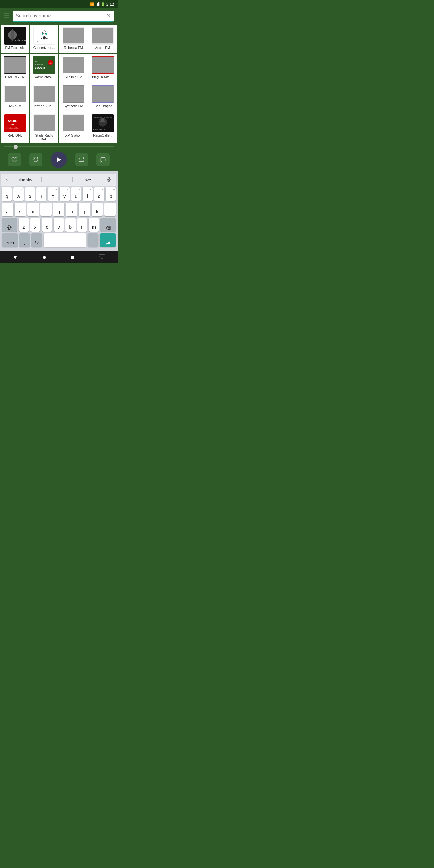  I want to click on switch-key: ?123, so click(10, 240).